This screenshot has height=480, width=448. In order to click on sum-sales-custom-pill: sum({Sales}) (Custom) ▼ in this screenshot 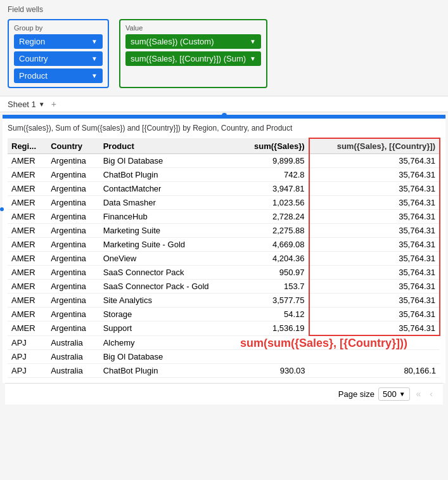, I will do `click(193, 42)`.